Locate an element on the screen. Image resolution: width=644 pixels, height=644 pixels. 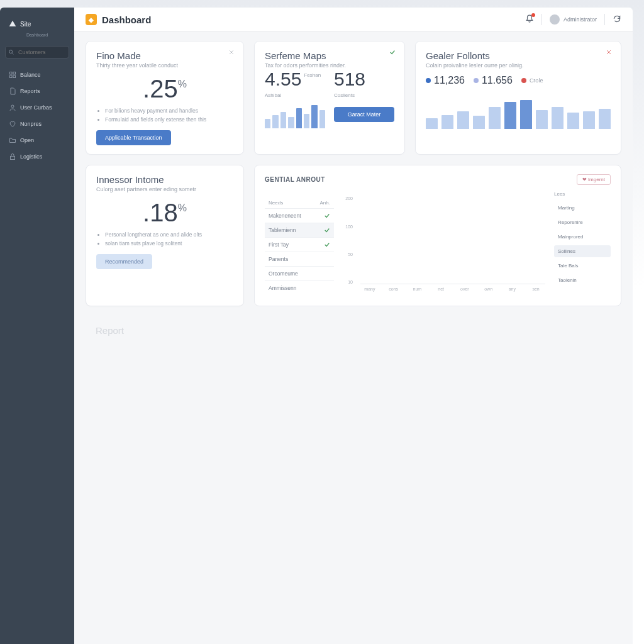
card-report: Report is located at coordinates (165, 331).